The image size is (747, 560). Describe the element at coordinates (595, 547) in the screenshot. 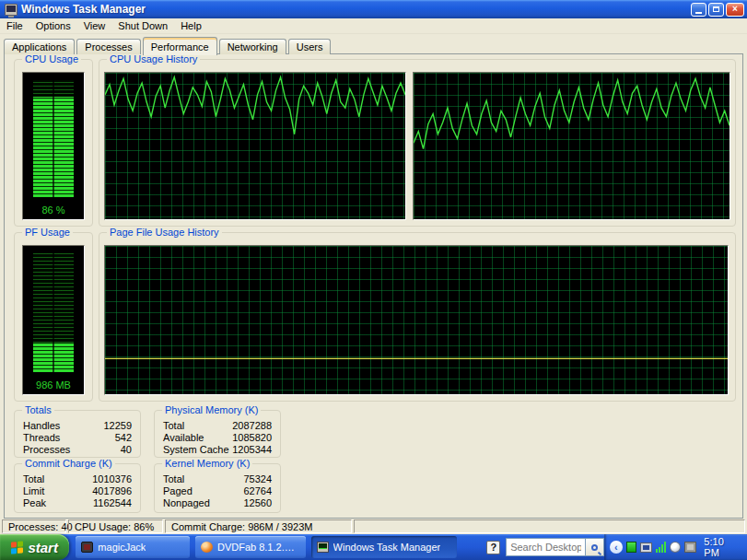

I see `magnifier-icon` at that location.